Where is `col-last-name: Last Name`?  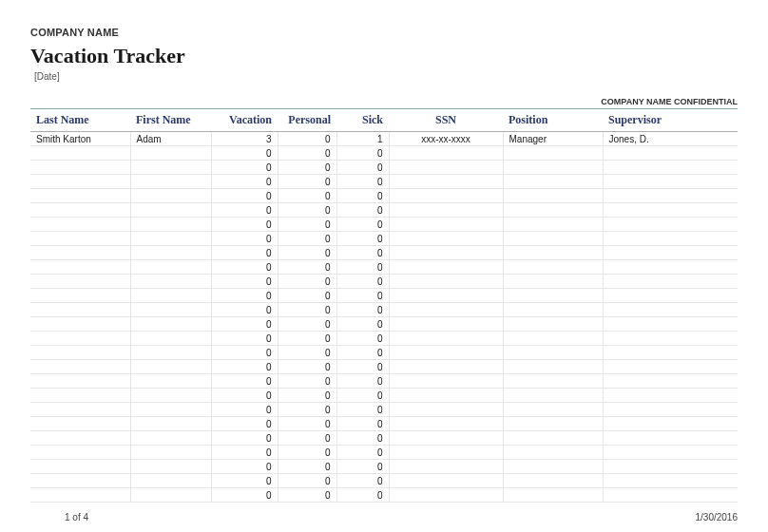
col-last-name: Last Name is located at coordinates (80, 121).